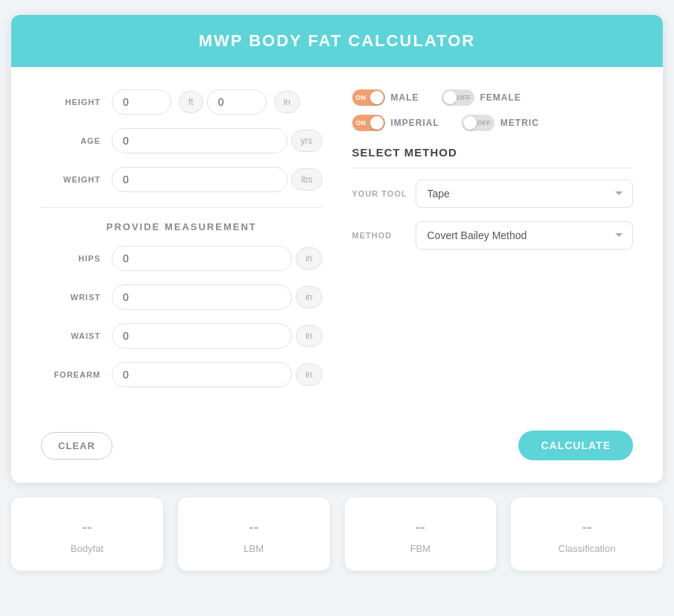 Image resolution: width=674 pixels, height=616 pixels. Describe the element at coordinates (254, 527) in the screenshot. I see `lbm-value: --` at that location.